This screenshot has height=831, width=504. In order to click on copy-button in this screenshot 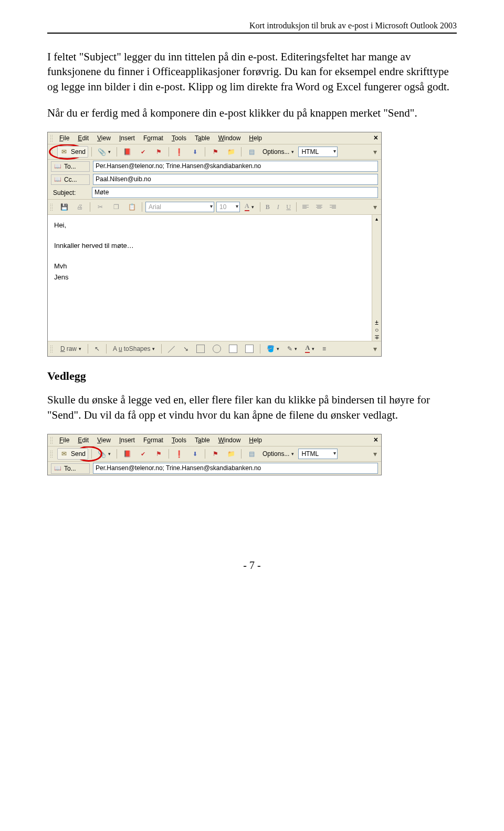, I will do `click(116, 207)`.